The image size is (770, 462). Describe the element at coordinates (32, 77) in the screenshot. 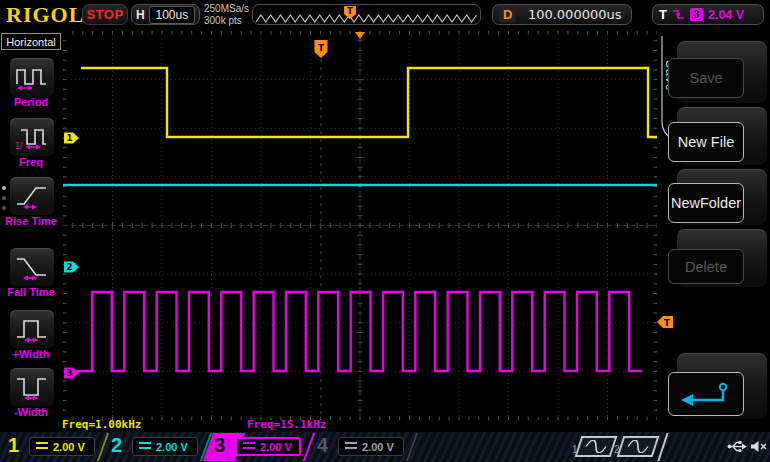

I see `measure-item-period` at that location.